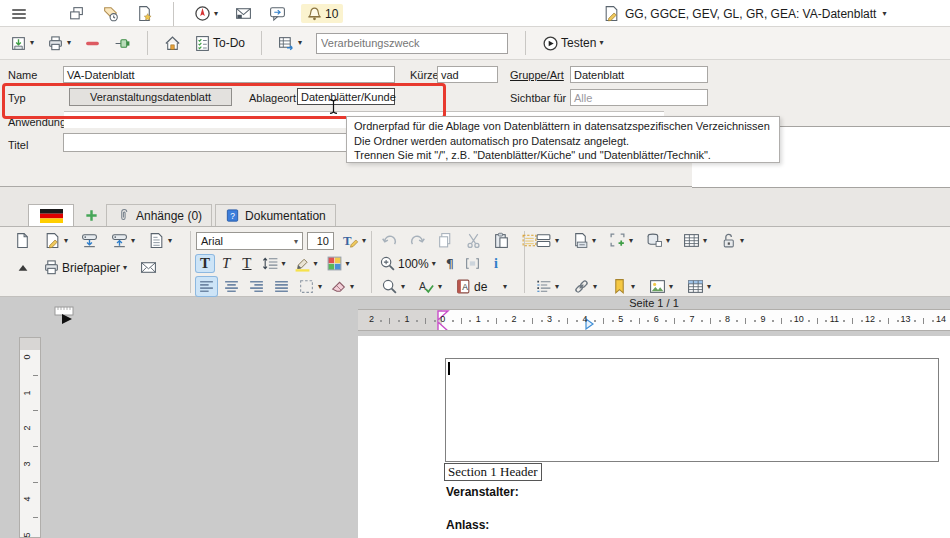  What do you see at coordinates (621, 240) in the screenshot?
I see `insert-frame-button: ▾` at bounding box center [621, 240].